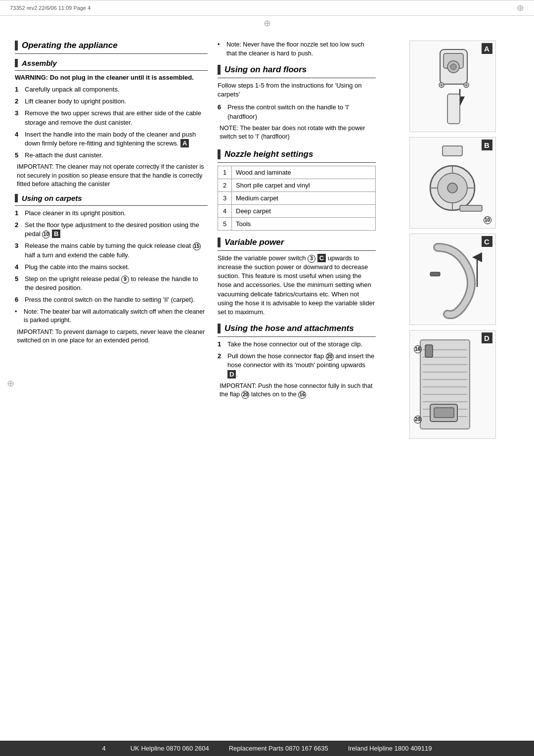  Describe the element at coordinates (111, 230) in the screenshot. I see `carpets-step-2: 2 Set the floor type adjustment to the d…` at that location.